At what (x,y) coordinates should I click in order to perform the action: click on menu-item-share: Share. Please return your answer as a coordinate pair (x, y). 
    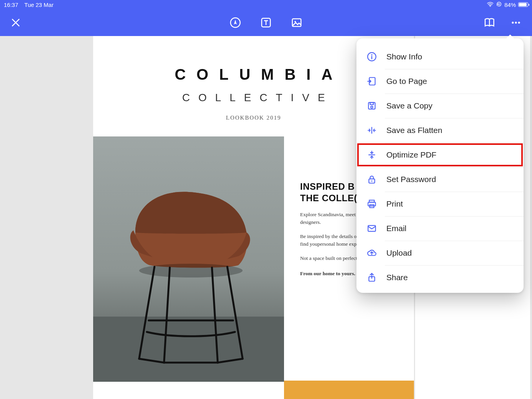
    Looking at the image, I should click on (440, 277).